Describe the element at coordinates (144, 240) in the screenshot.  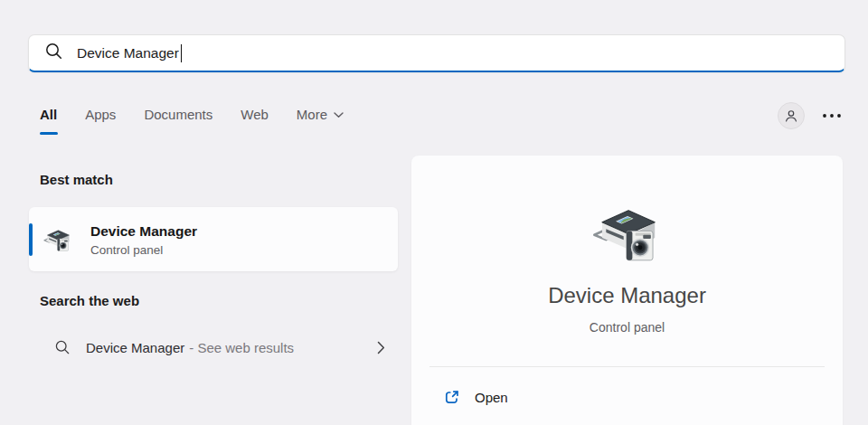
I see `best-match-texts: Device Manager Control panel` at that location.